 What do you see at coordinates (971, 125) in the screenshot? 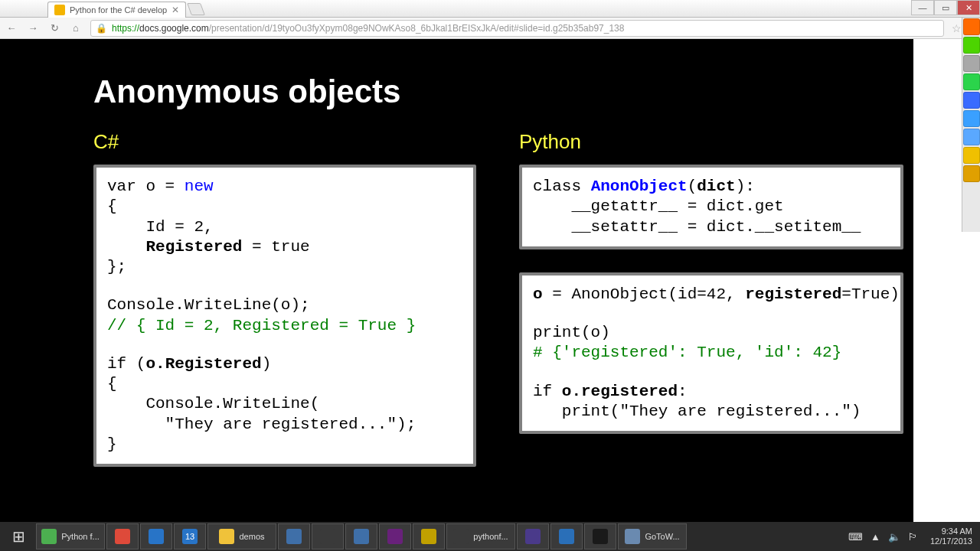
I see `extension-sidebar` at bounding box center [971, 125].